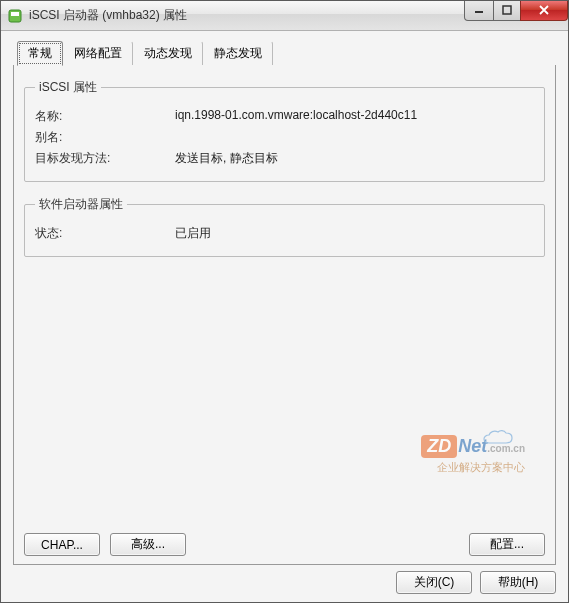 The width and height of the screenshot is (569, 603). I want to click on row-alias: 别名:, so click(284, 138).